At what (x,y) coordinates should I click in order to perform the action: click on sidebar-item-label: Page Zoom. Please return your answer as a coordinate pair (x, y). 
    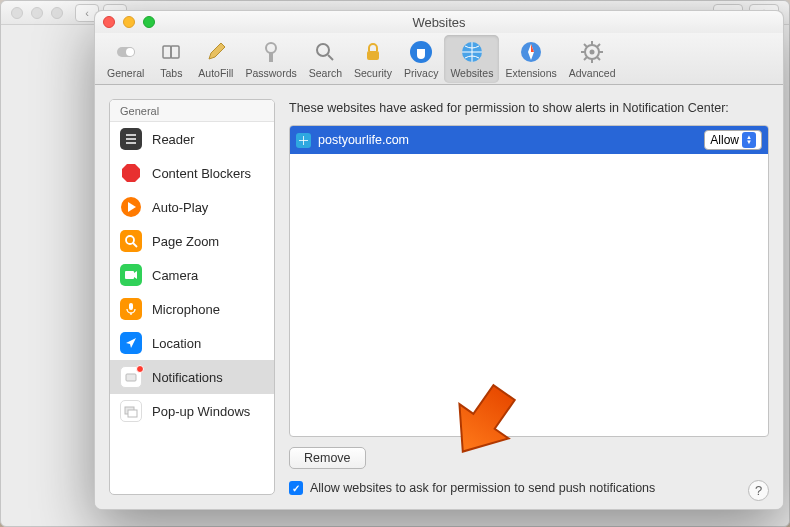
    Looking at the image, I should click on (186, 242).